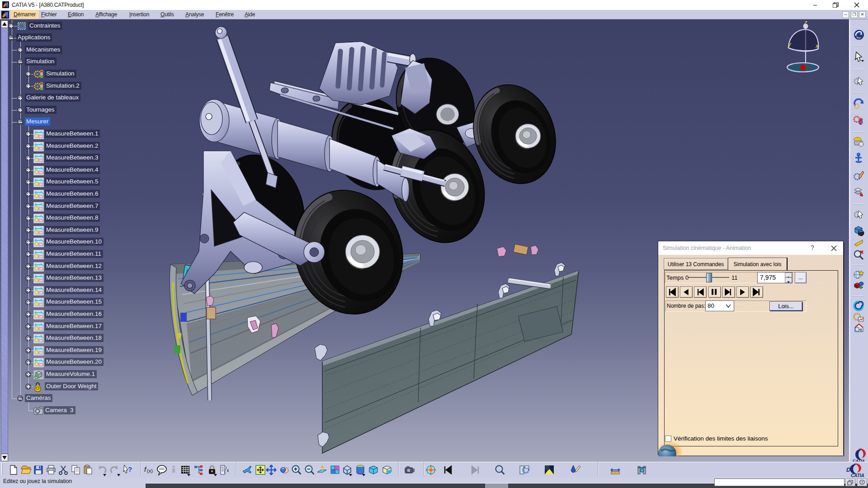 This screenshot has width=868, height=488. What do you see at coordinates (150, 471) in the screenshot?
I see `svg-text: (x)` at bounding box center [150, 471].